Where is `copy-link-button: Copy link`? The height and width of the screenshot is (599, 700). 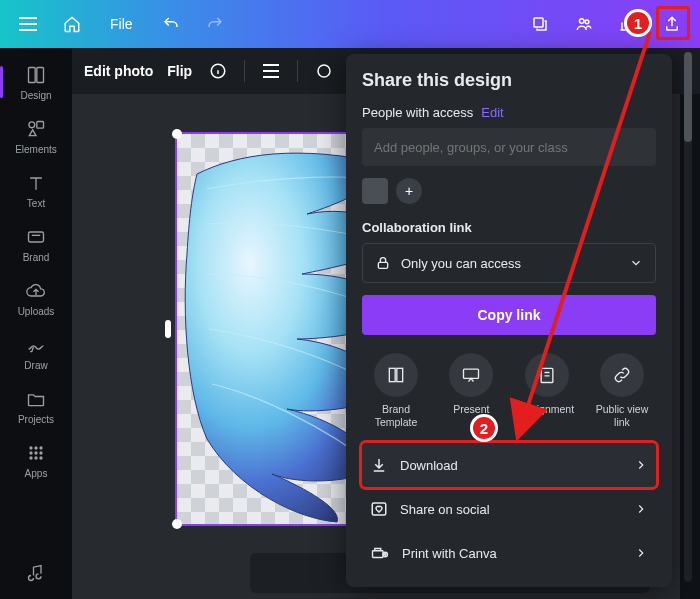
copy-link-button: Copy link is located at coordinates (509, 315).